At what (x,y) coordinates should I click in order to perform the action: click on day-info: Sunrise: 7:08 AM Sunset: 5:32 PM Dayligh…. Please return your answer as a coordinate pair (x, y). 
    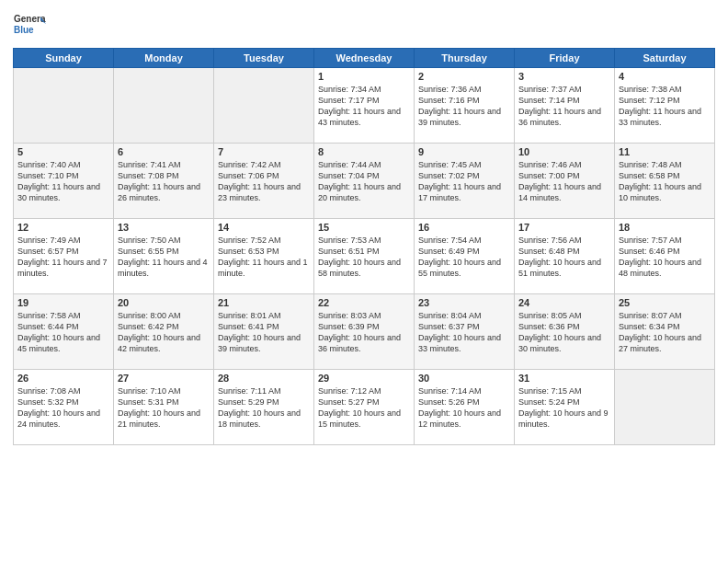
    Looking at the image, I should click on (63, 408).